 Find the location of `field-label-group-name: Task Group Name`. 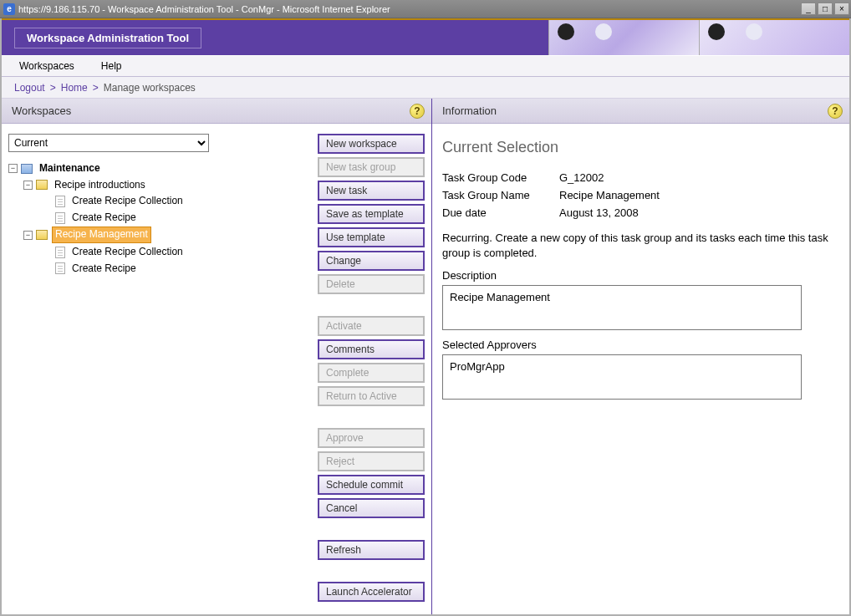

field-label-group-name: Task Group Name is located at coordinates (501, 196).